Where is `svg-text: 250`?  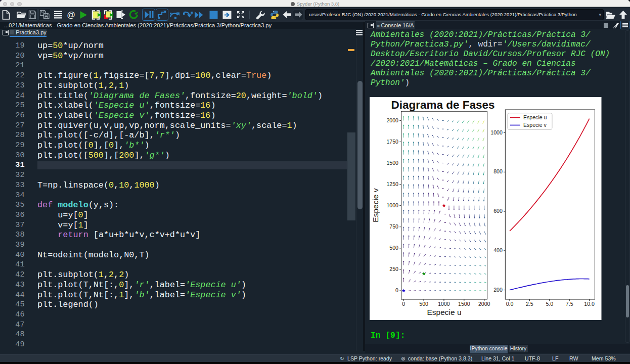
svg-text: 250 is located at coordinates (394, 269).